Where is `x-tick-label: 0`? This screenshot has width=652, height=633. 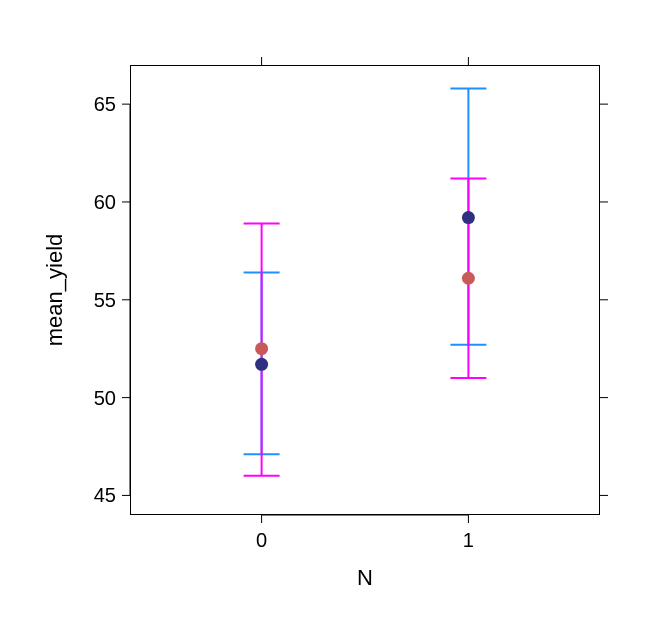 x-tick-label: 0 is located at coordinates (262, 540).